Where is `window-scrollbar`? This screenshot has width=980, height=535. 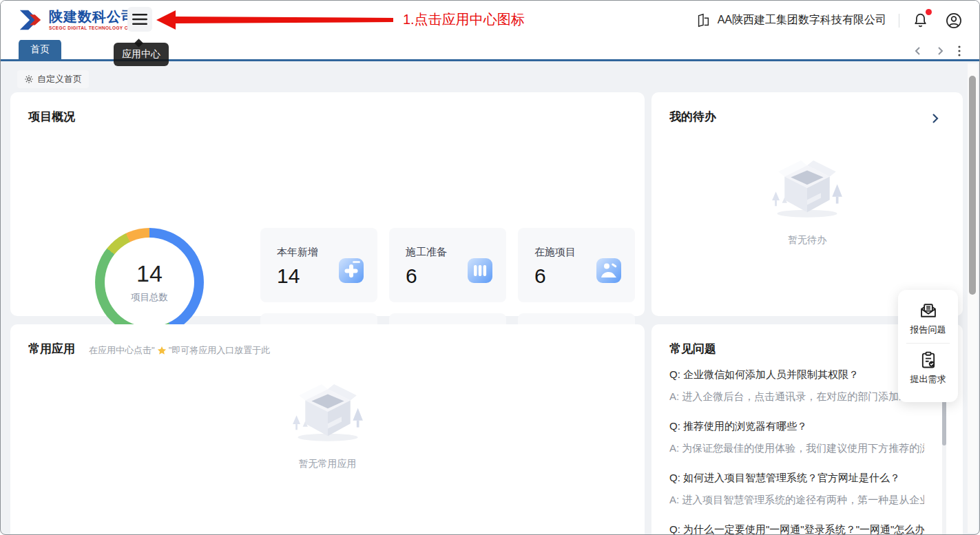
window-scrollbar is located at coordinates (972, 298).